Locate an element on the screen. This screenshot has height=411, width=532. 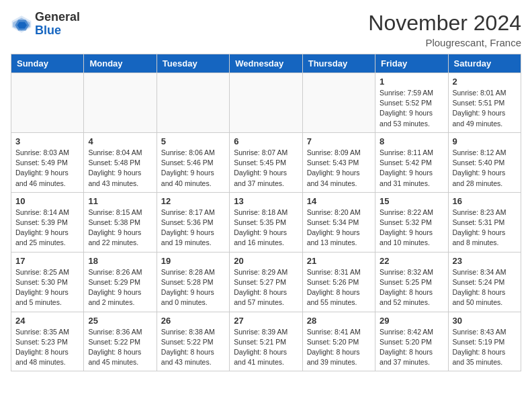
day-number: 12 is located at coordinates (193, 201).